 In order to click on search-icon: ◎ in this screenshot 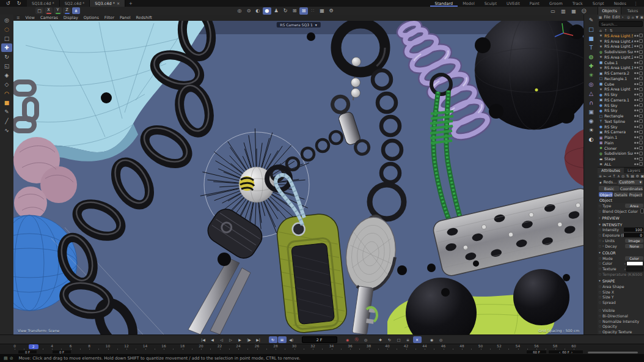, I will do `click(623, 176)`.